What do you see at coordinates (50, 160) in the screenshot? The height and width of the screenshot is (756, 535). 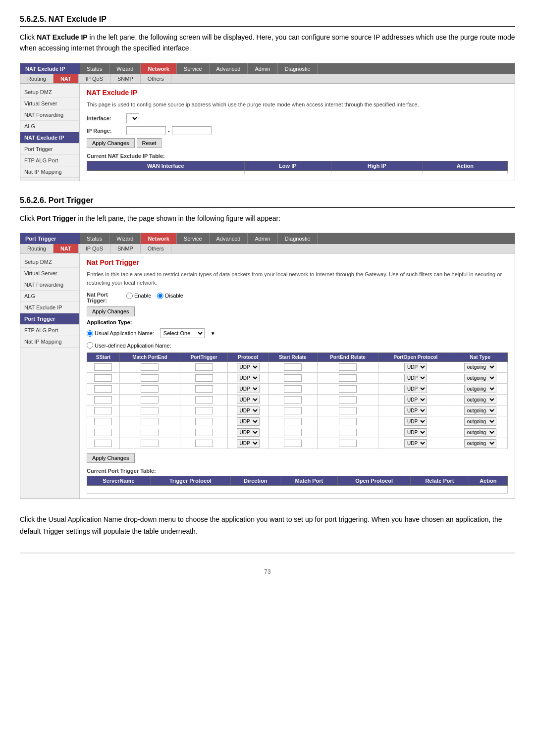 I see `sidebar-ftp-alg-port-1: FTP ALG Port` at bounding box center [50, 160].